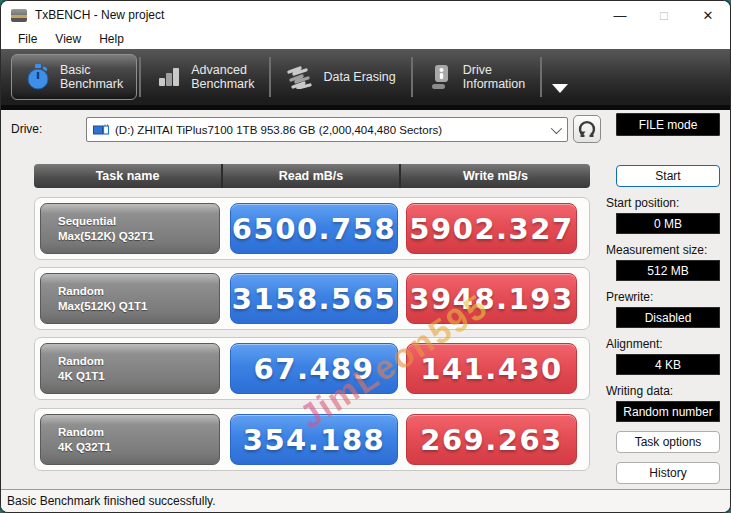 Image resolution: width=731 pixels, height=513 pixels. I want to click on maximize-button: □, so click(664, 15).